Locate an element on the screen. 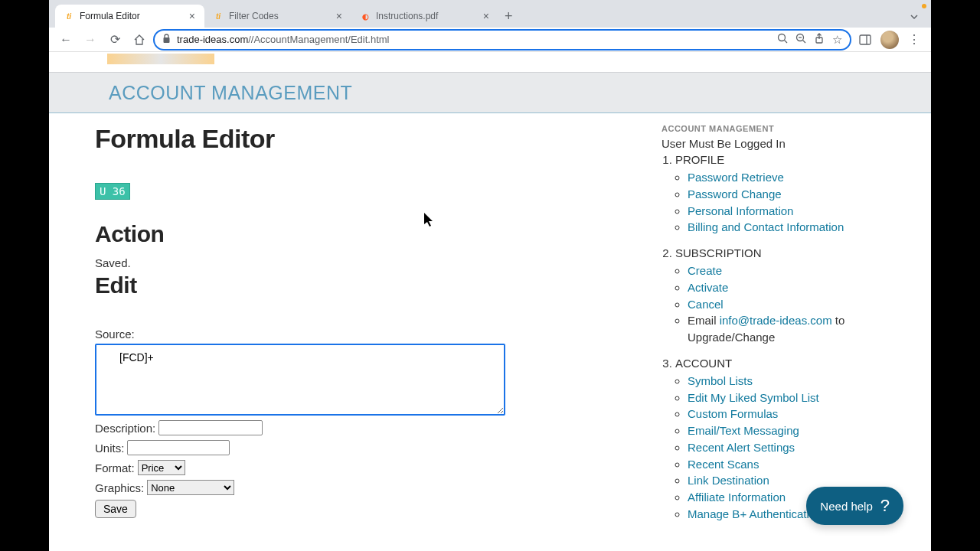  edit-heading: Edit is located at coordinates (348, 285).